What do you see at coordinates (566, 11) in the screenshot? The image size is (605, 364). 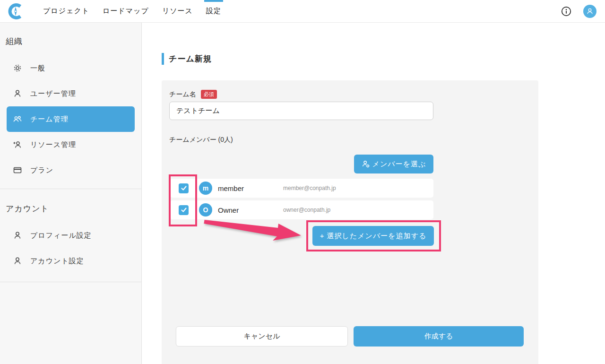 I see `info-icon` at bounding box center [566, 11].